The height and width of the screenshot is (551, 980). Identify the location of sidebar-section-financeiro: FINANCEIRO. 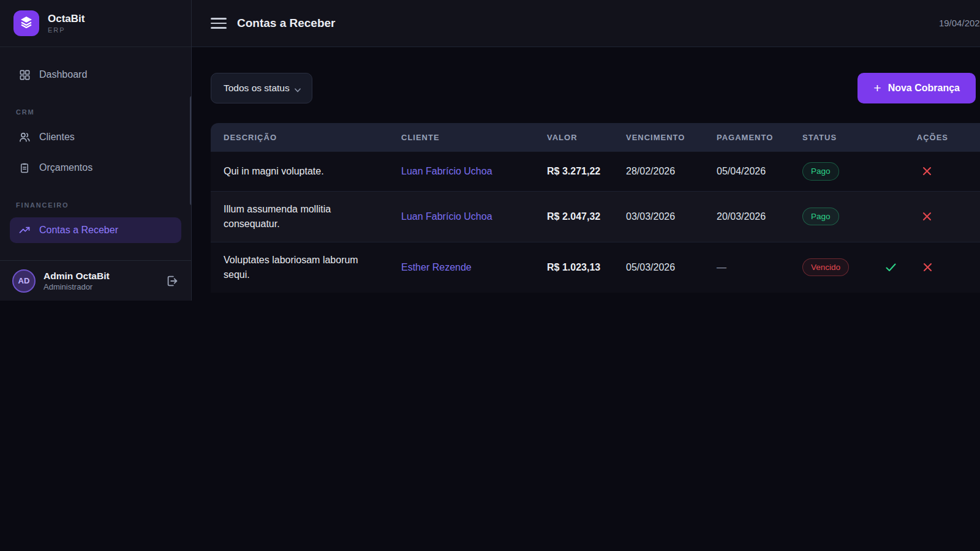
(96, 205).